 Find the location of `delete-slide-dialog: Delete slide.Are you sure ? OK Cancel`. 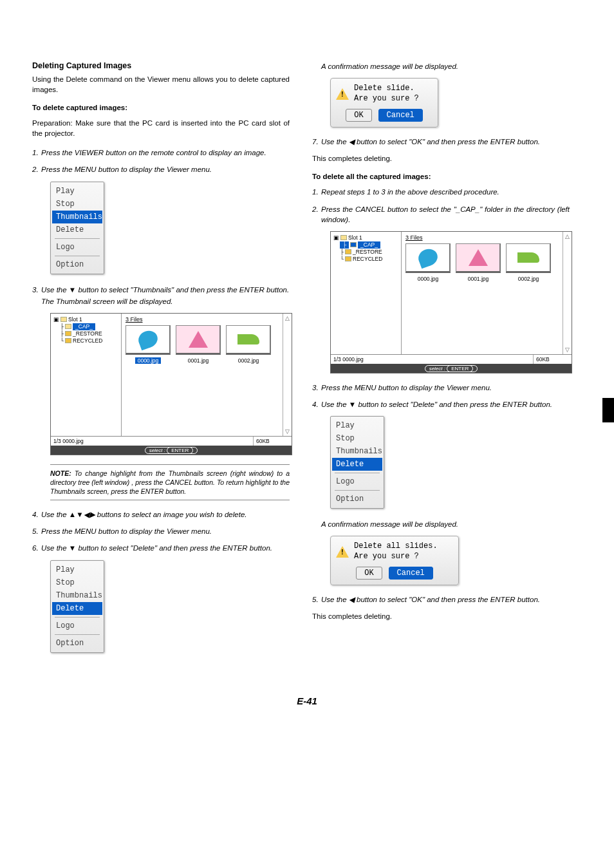

delete-slide-dialog: Delete slide.Are you sure ? OK Cancel is located at coordinates (384, 103).